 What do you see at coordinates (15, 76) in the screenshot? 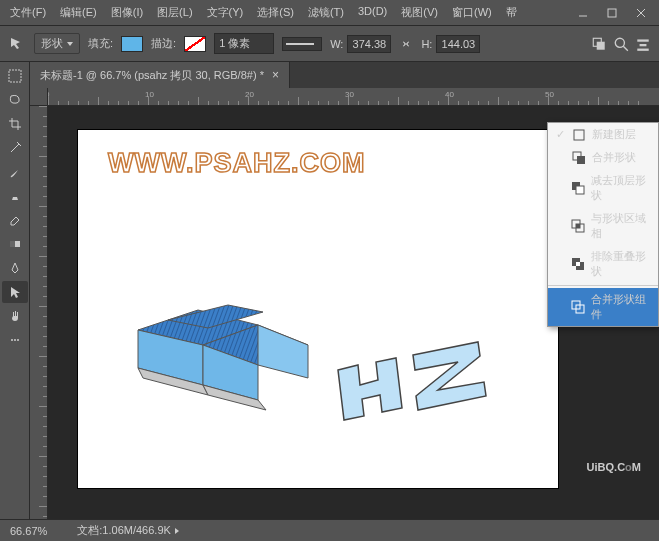
I see `tool-marquee` at bounding box center [15, 76].